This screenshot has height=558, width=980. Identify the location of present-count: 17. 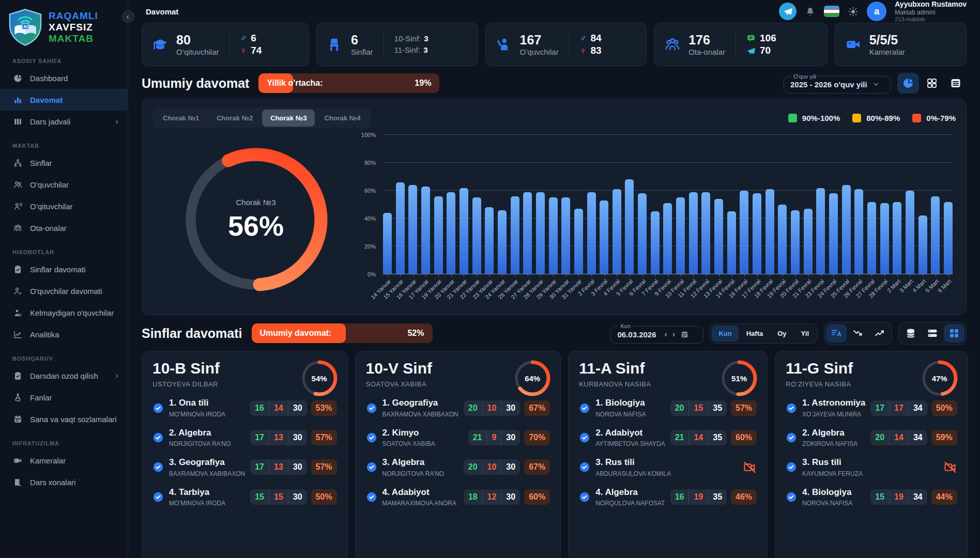
(259, 467).